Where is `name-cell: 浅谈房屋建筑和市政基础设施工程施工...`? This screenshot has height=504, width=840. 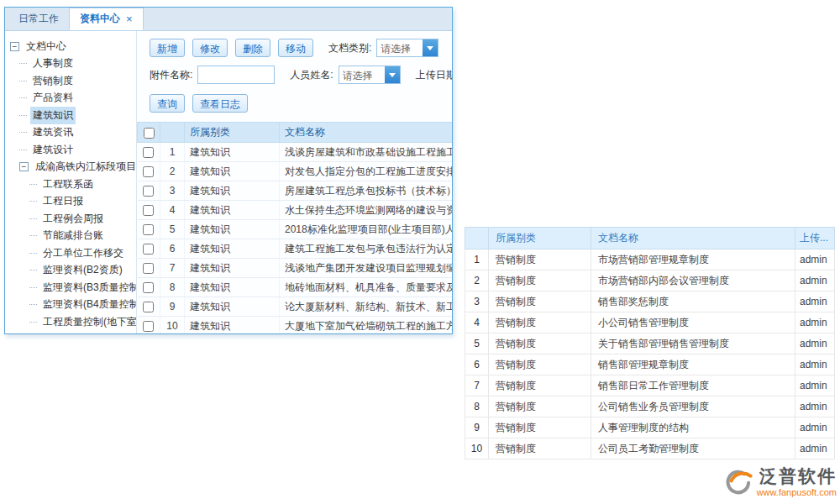 name-cell: 浅谈房屋建筑和市政基础设施工程施工... is located at coordinates (366, 153).